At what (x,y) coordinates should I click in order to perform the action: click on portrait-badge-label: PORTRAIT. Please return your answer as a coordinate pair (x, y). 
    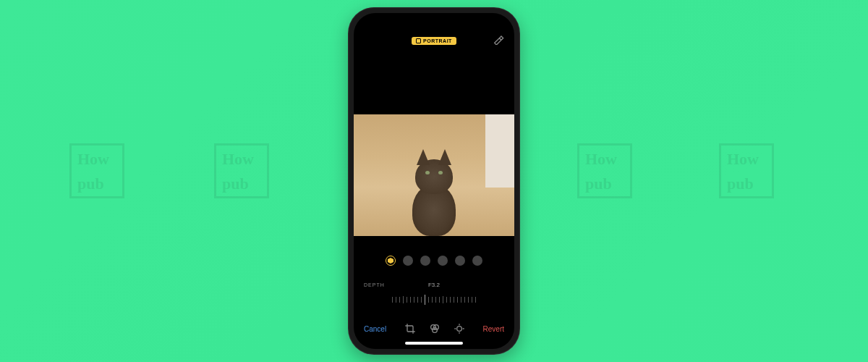
    Looking at the image, I should click on (438, 41).